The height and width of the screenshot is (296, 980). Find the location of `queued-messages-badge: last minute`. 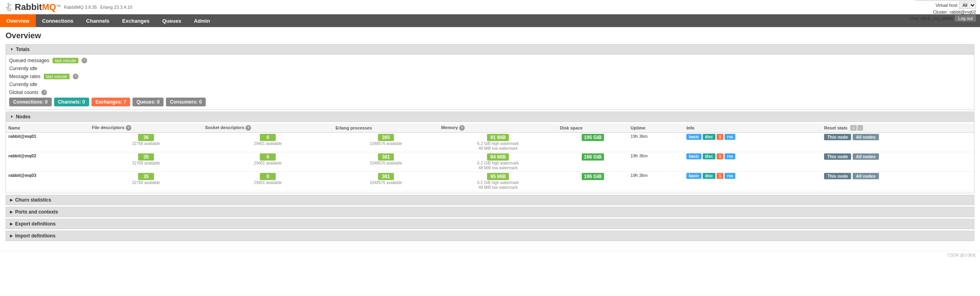

queued-messages-badge: last minute is located at coordinates (65, 61).